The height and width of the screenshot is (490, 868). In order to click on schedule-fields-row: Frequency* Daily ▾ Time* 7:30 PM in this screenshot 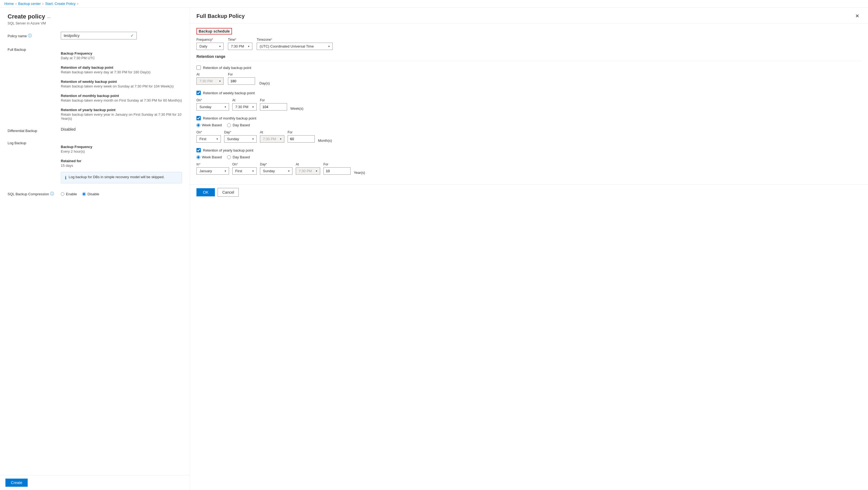, I will do `click(529, 44)`.